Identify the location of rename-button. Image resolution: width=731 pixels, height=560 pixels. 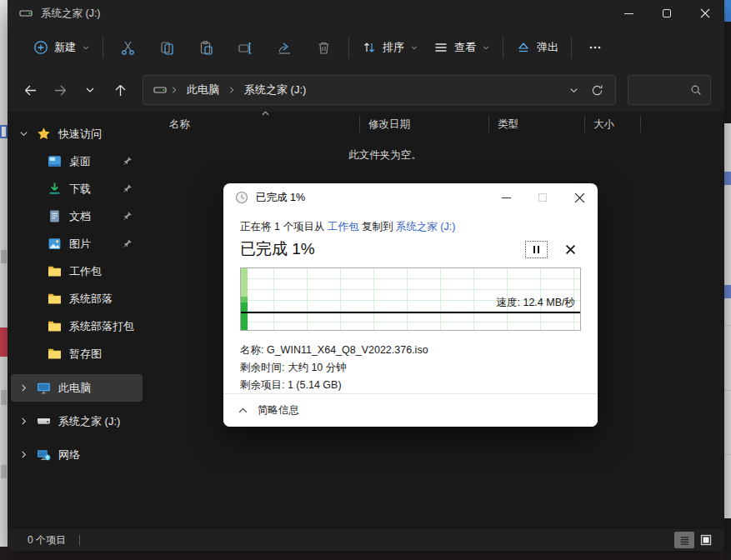
(245, 48).